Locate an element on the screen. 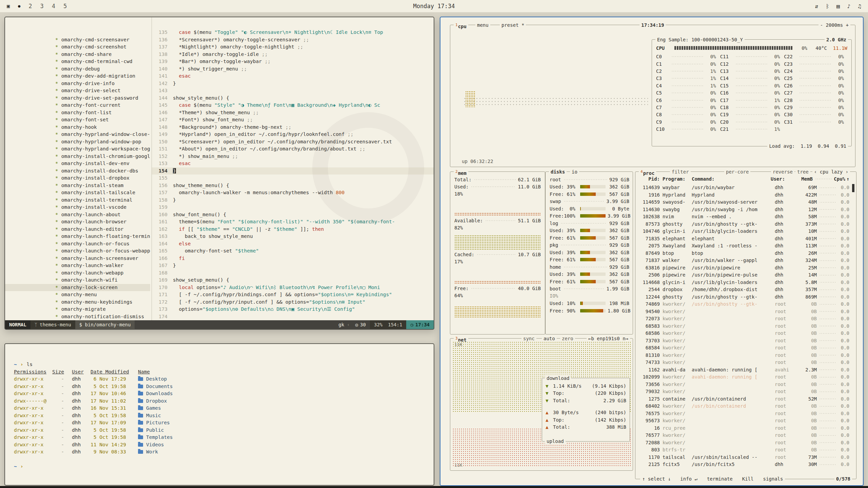 This screenshot has height=488, width=868. process-row: 87573 ghostty /usr/bin/ghostty --gtk- dh… is located at coordinates (744, 224).